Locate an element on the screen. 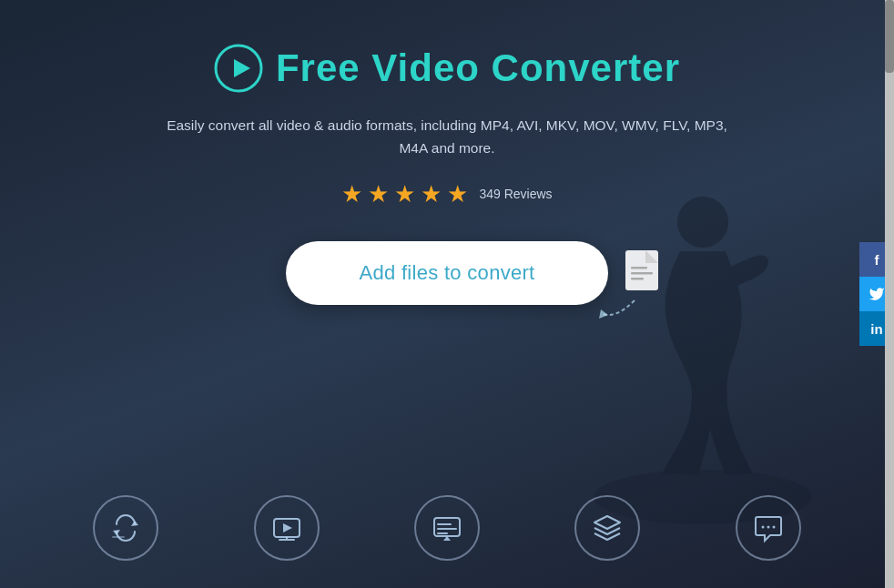 The height and width of the screenshot is (588, 894). drag-decoration is located at coordinates (630, 293).